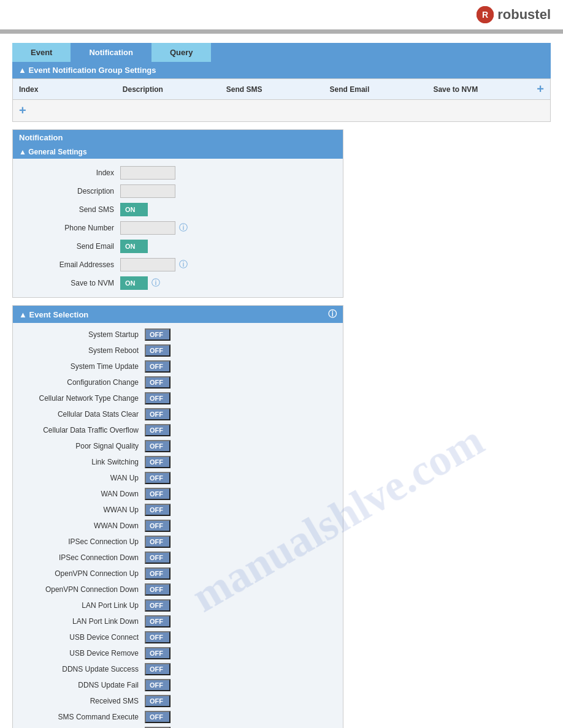 This screenshot has width=563, height=728. I want to click on toggle-usb_device_remove: OFF, so click(158, 653).